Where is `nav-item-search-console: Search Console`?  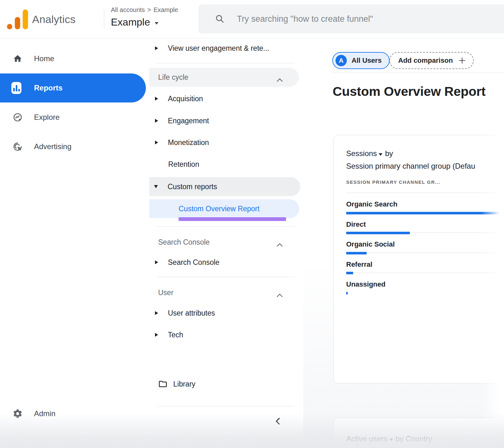
nav-item-search-console: Search Console is located at coordinates (225, 262).